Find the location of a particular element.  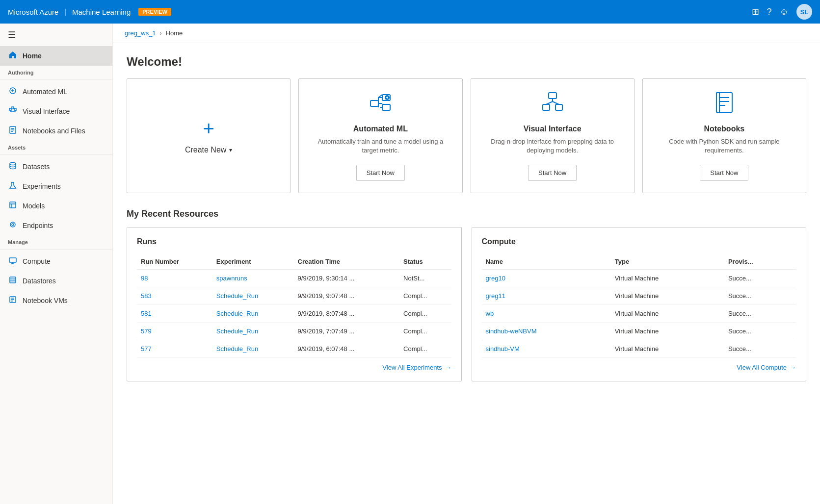

runs-col-experiment: Experiment is located at coordinates (253, 262).